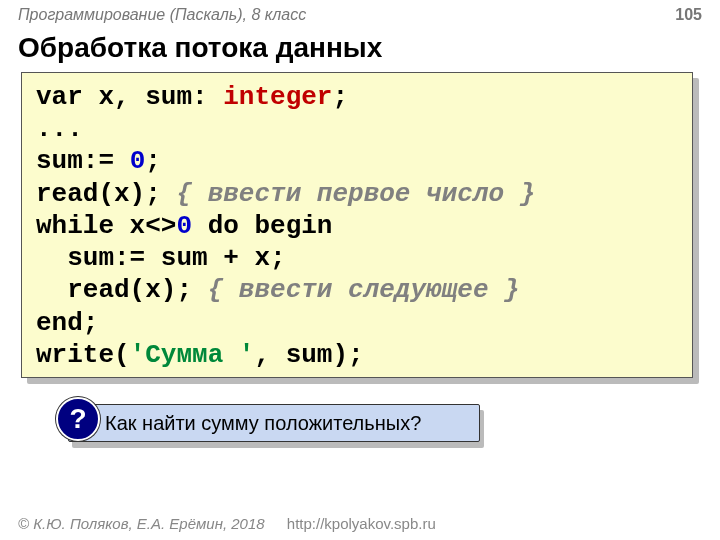 The image size is (720, 540). What do you see at coordinates (161, 258) in the screenshot?
I see `code-text: sum:= sum + x;` at bounding box center [161, 258].